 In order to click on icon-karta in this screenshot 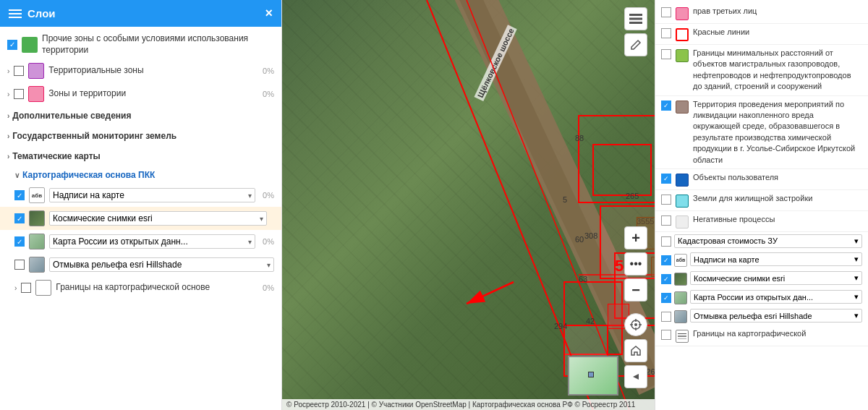, I will do `click(37, 242)`.